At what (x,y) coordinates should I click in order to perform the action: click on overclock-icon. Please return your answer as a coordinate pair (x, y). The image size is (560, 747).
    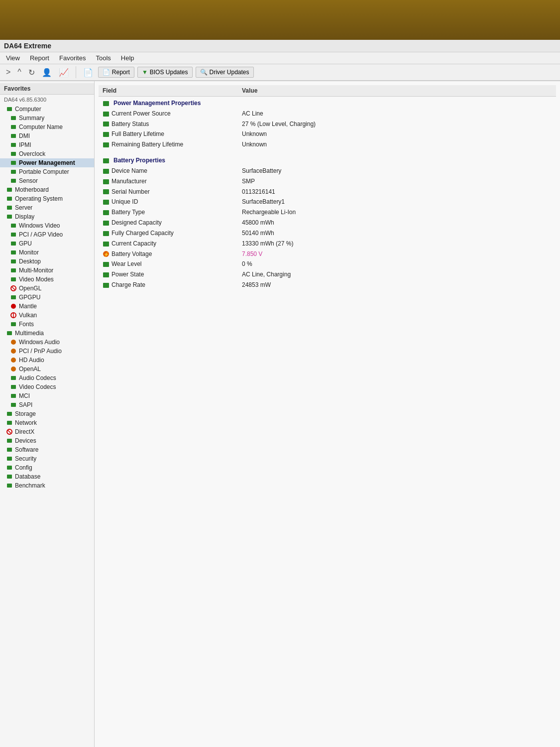
    Looking at the image, I should click on (13, 154).